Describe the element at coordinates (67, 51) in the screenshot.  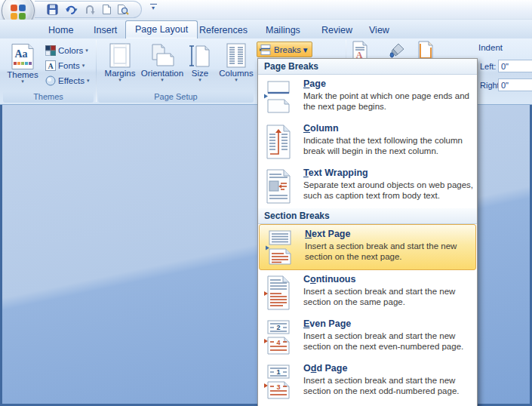
I see `theme-colors-button: Colors ▾` at that location.